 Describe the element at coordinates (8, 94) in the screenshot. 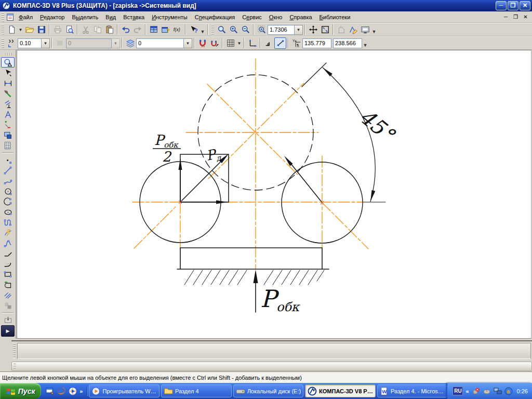

I see `tool-editing-button` at that location.